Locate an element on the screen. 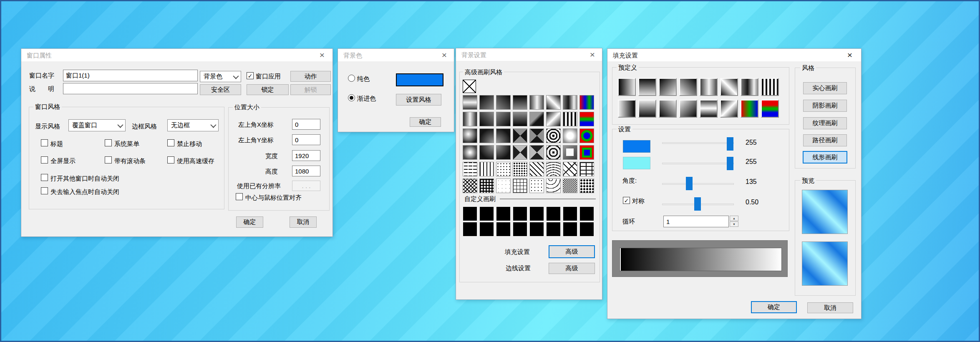 This screenshot has width=980, height=342. display-style-dropdown: 覆盖窗口 is located at coordinates (97, 125).